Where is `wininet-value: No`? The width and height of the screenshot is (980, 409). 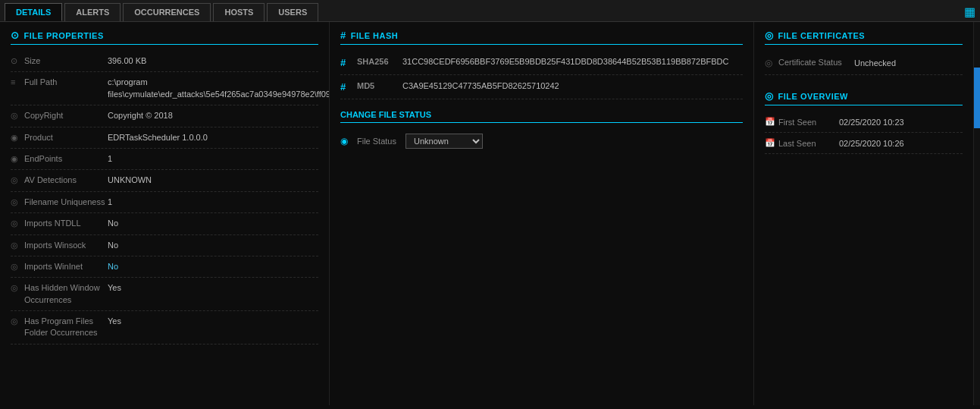
wininet-value: No is located at coordinates (213, 267).